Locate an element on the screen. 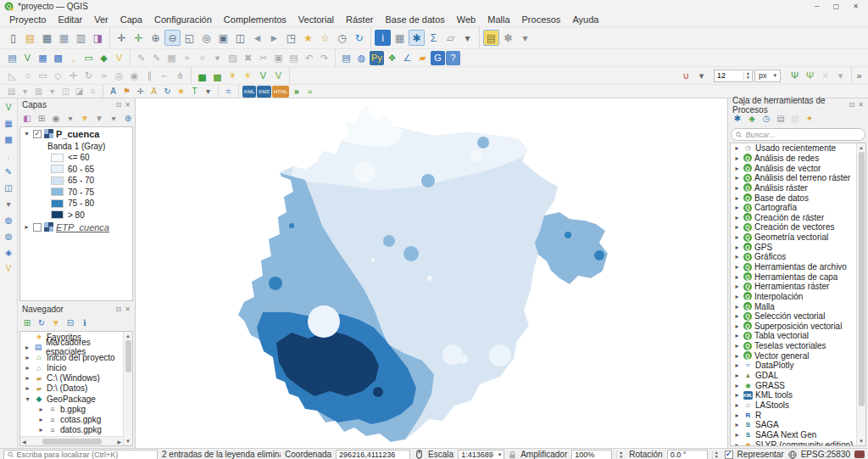  reshape-features: ⌐ is located at coordinates (164, 76).